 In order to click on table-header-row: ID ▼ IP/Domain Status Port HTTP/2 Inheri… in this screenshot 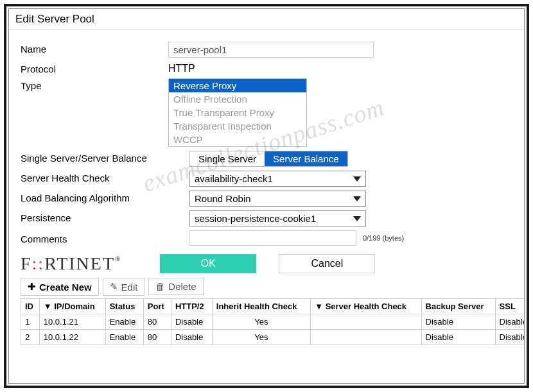, I will do `click(274, 307)`.